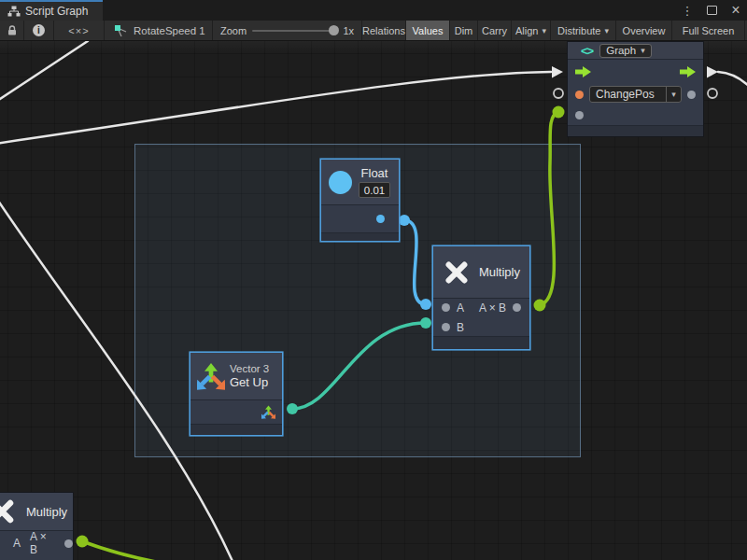 This screenshot has height=560, width=747. Describe the element at coordinates (288, 30) in the screenshot. I see `zoom-control: Zoom 1x` at that location.